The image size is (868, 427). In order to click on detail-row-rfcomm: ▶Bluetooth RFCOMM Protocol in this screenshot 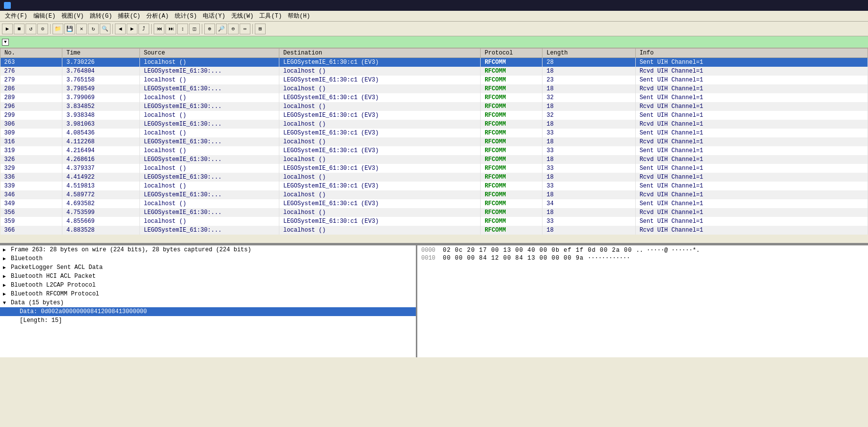, I will do `click(208, 294)`.